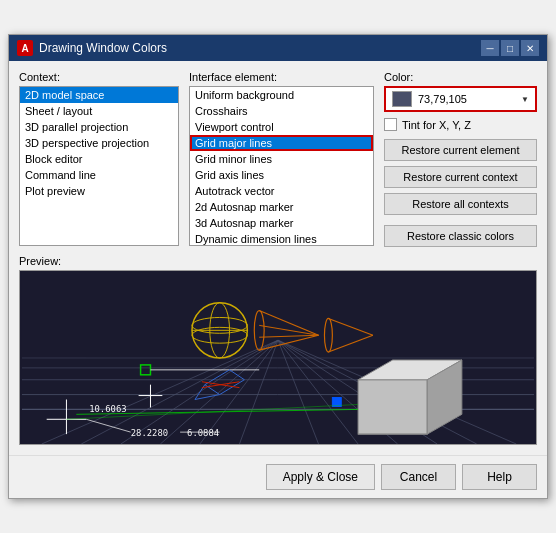 This screenshot has width=556, height=533. I want to click on context-item-plot: Plot preview, so click(99, 191).